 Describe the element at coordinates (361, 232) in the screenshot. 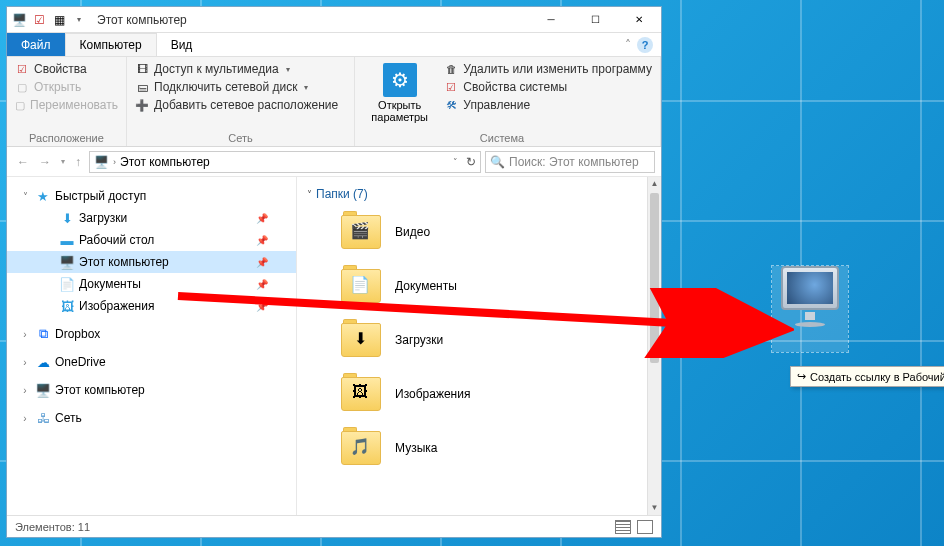

I see `folder-icon: 🎬` at that location.